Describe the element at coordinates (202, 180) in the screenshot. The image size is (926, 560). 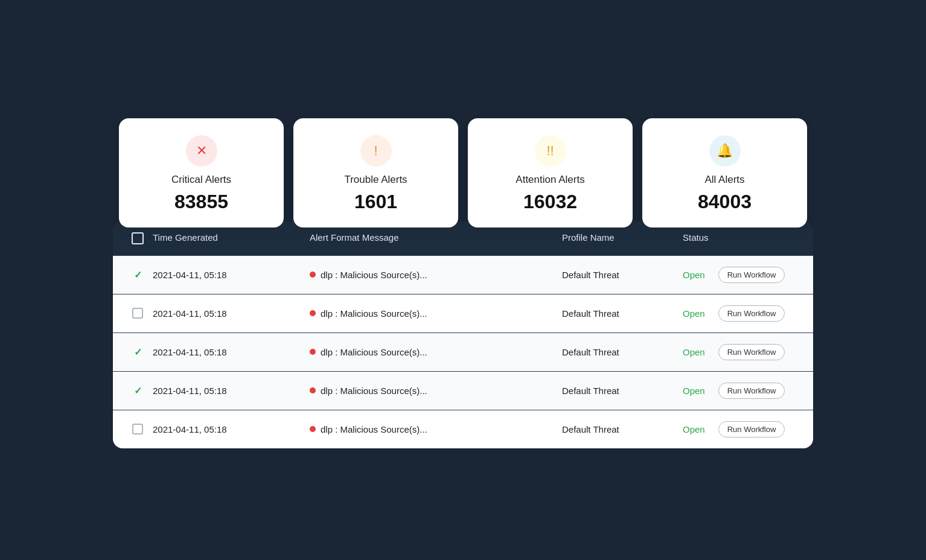
I see `critical-label: Critical Alerts` at that location.